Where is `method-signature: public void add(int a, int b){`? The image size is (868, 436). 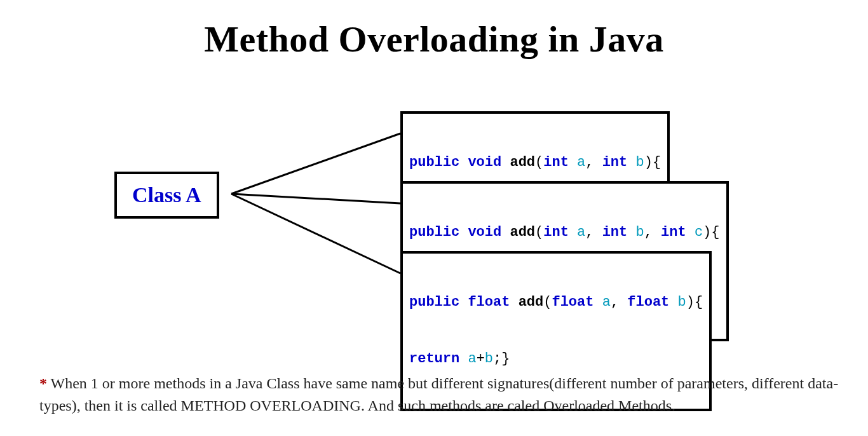 method-signature: public void add(int a, int b){ is located at coordinates (535, 163).